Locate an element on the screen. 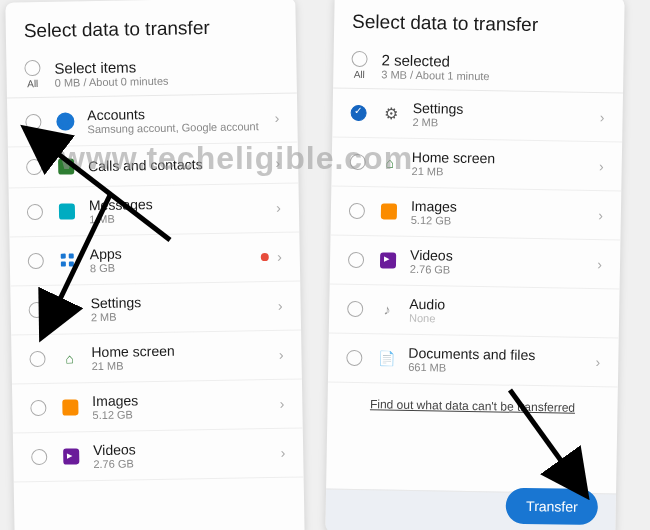  selected-count-sub: 3 MB / About 1 minute is located at coordinates (435, 75).